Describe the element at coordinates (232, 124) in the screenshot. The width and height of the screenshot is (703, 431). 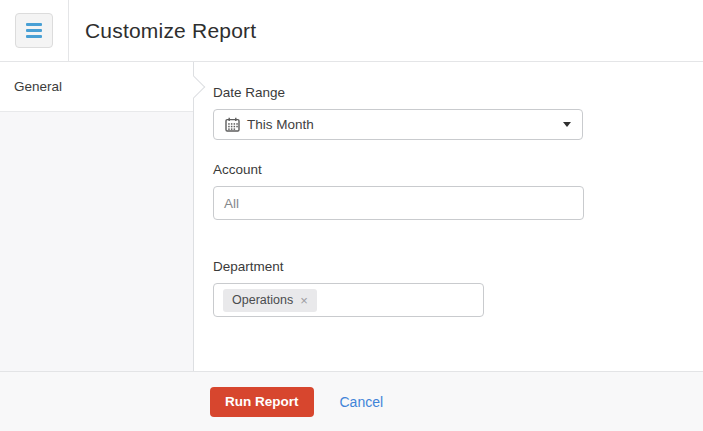
I see `calendar-icon` at that location.